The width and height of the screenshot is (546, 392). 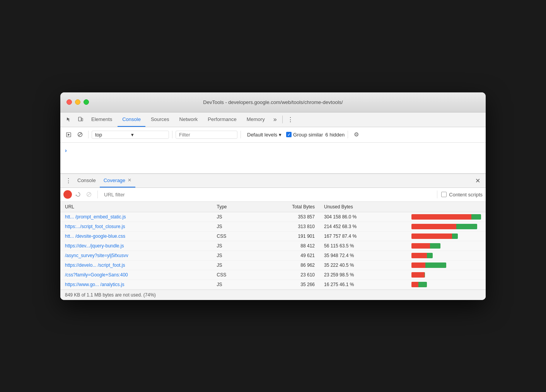 I want to click on tab-performance: Performance, so click(x=222, y=119).